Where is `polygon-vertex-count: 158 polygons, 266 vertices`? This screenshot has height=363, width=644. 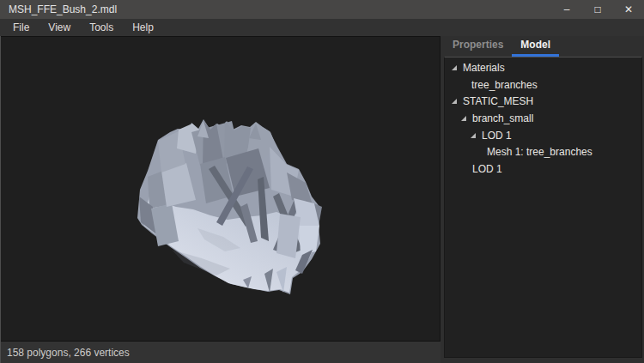 polygon-vertex-count: 158 polygons, 266 vertices is located at coordinates (69, 353).